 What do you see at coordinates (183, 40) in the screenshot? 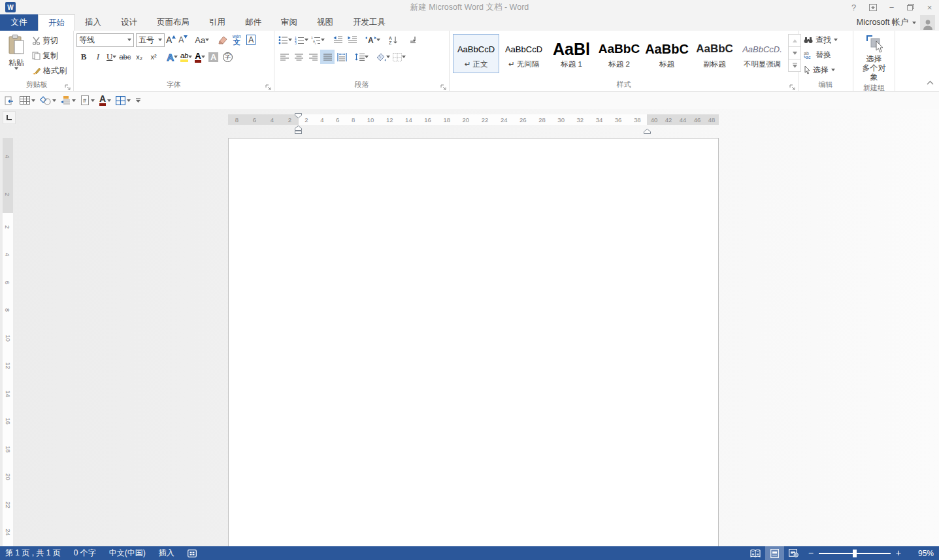
I see `shrink-font-button: A` at bounding box center [183, 40].